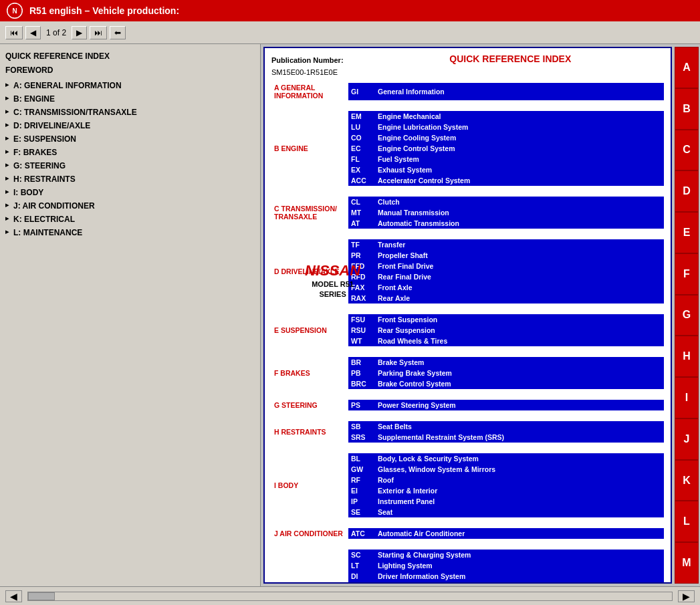  Describe the element at coordinates (519, 245) in the screenshot. I see `desc-cell: Transfer` at that location.